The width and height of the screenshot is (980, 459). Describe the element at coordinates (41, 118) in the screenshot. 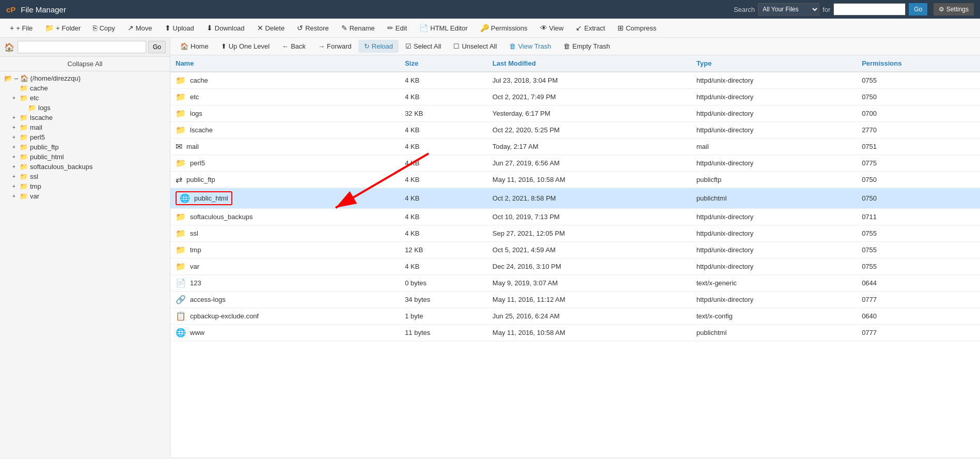

I see `tree-item-label: lscache` at that location.